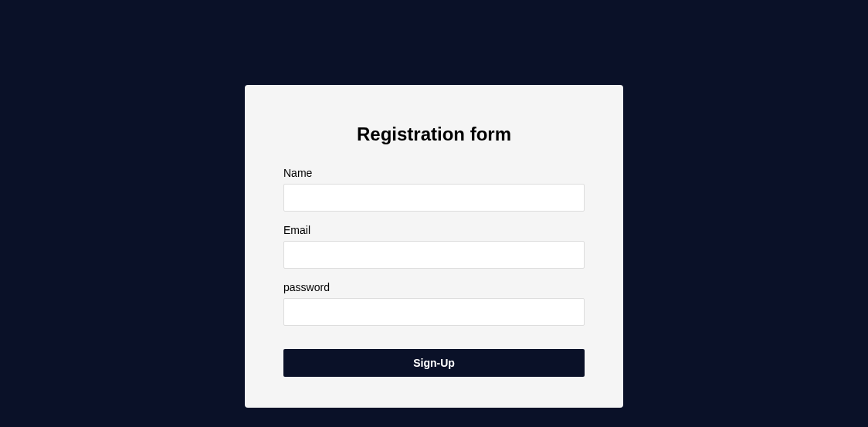 This screenshot has width=868, height=427. I want to click on password-field-group: password, so click(434, 303).